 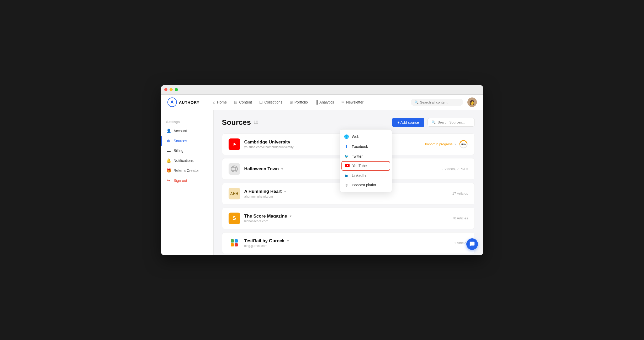 I want to click on source-logo-halloween, so click(x=234, y=169).